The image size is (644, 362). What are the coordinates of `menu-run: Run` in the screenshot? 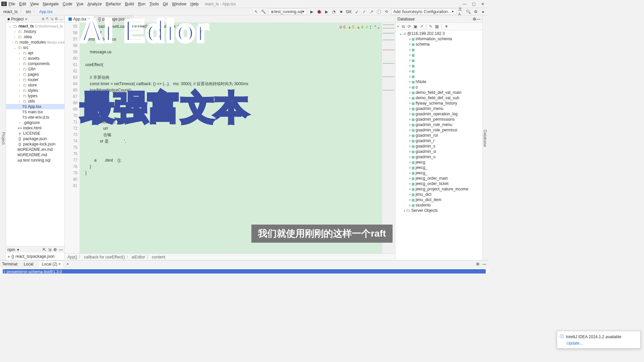 It's located at (142, 4).